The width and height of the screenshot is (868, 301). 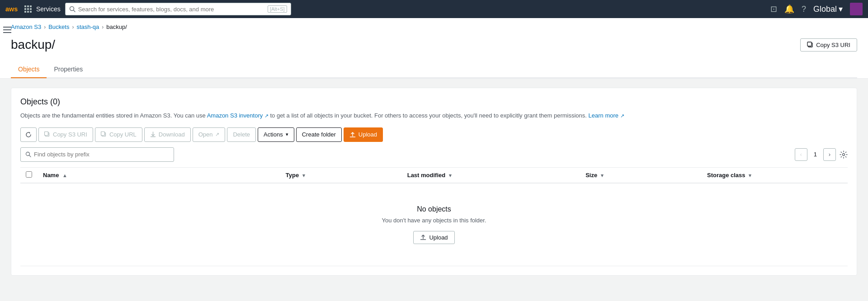 What do you see at coordinates (341, 175) in the screenshot?
I see `th-type: Type ▾` at bounding box center [341, 175].